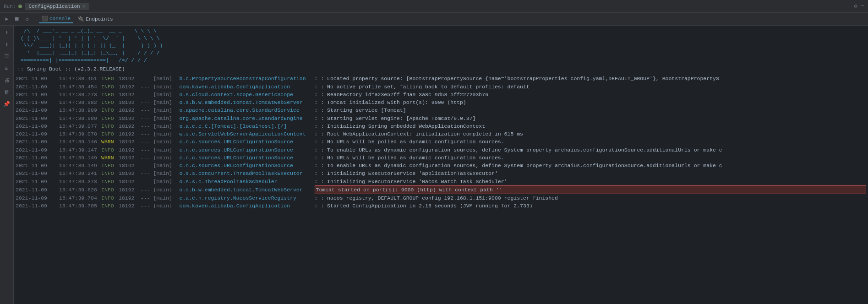 The image size is (868, 304). What do you see at coordinates (434, 6) in the screenshot?
I see `title-bar: Run: ConfigApplication ✕ ⚙ —` at bounding box center [434, 6].